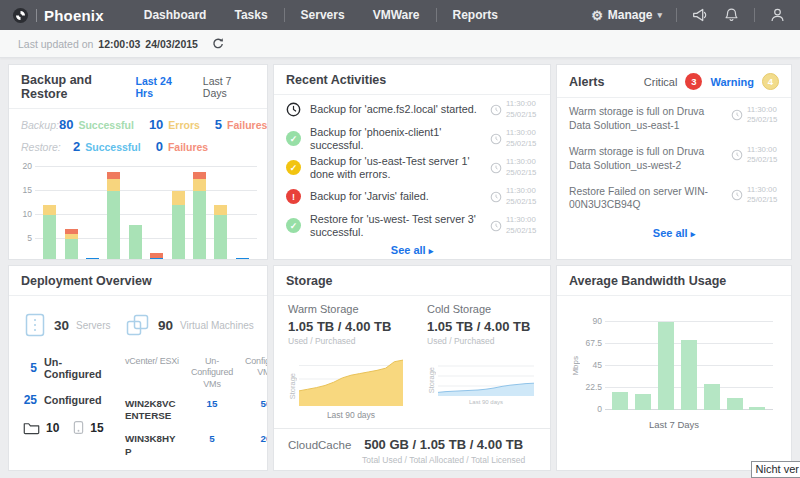 The width and height of the screenshot is (800, 478). Describe the element at coordinates (689, 366) in the screenshot. I see `bandwidth-plot` at that location.